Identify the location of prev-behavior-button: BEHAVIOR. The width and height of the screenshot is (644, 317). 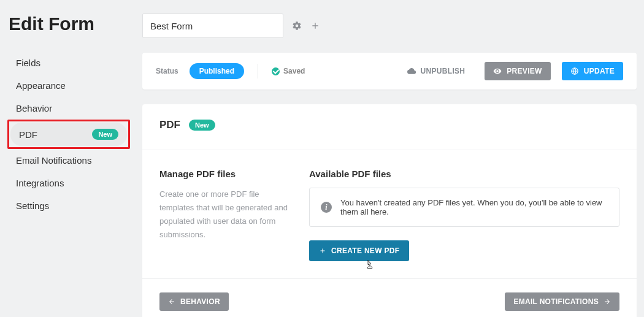
(194, 302).